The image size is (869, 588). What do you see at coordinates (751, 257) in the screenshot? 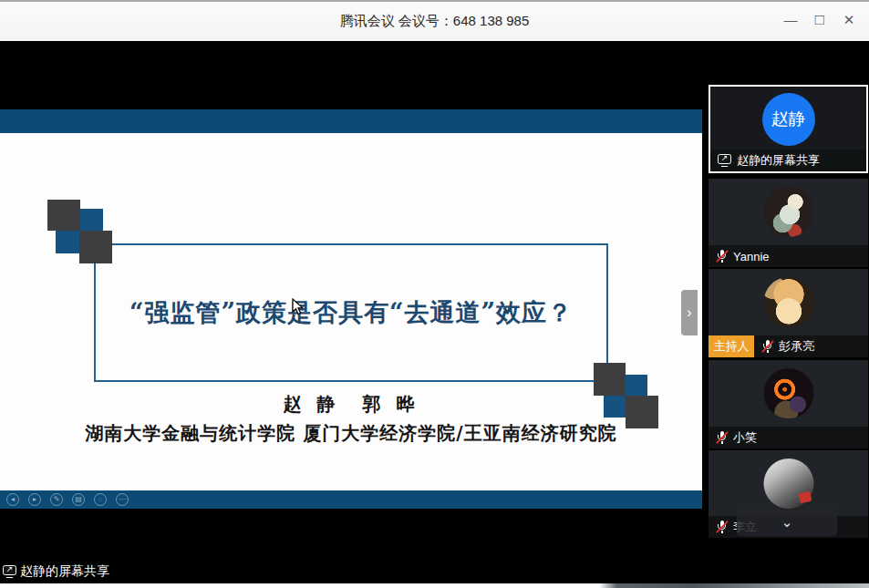
I see `participant-name: Yannie` at bounding box center [751, 257].